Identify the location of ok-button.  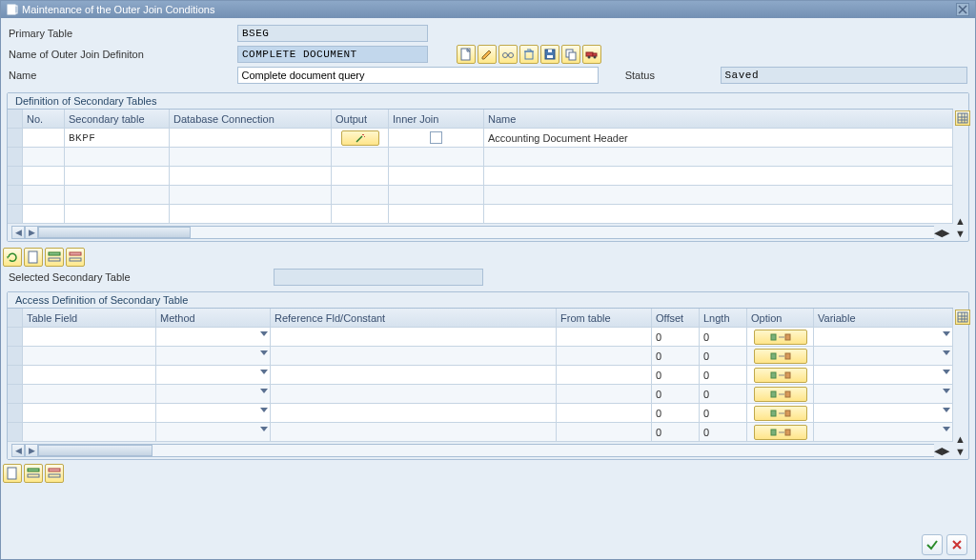
(932, 545).